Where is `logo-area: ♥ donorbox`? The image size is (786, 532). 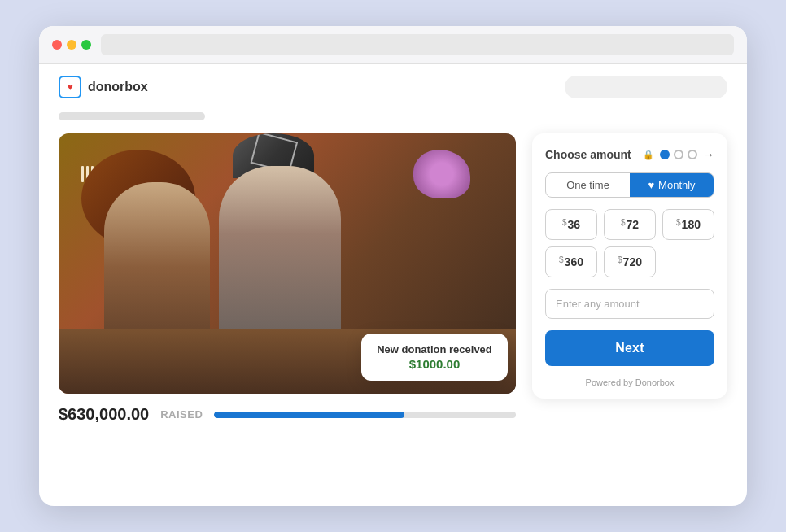 logo-area: ♥ donorbox is located at coordinates (103, 87).